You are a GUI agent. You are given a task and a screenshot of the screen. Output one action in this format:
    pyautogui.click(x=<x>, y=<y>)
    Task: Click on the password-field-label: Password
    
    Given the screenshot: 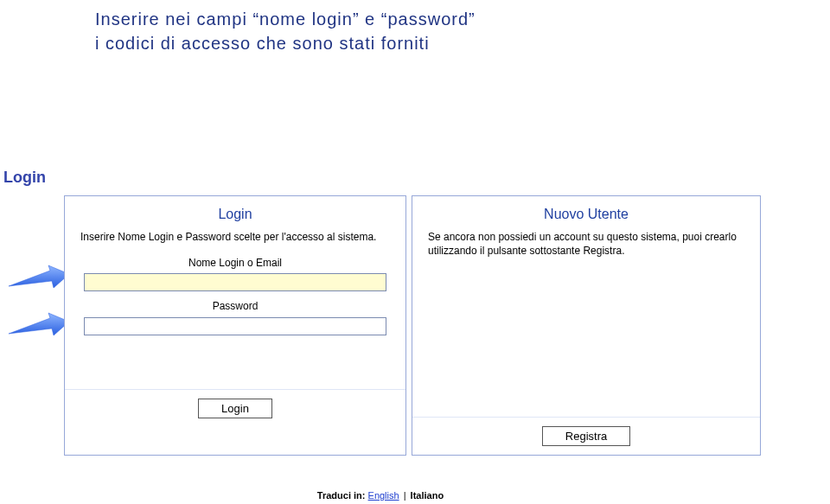 What is the action you would take?
    pyautogui.click(x=235, y=307)
    